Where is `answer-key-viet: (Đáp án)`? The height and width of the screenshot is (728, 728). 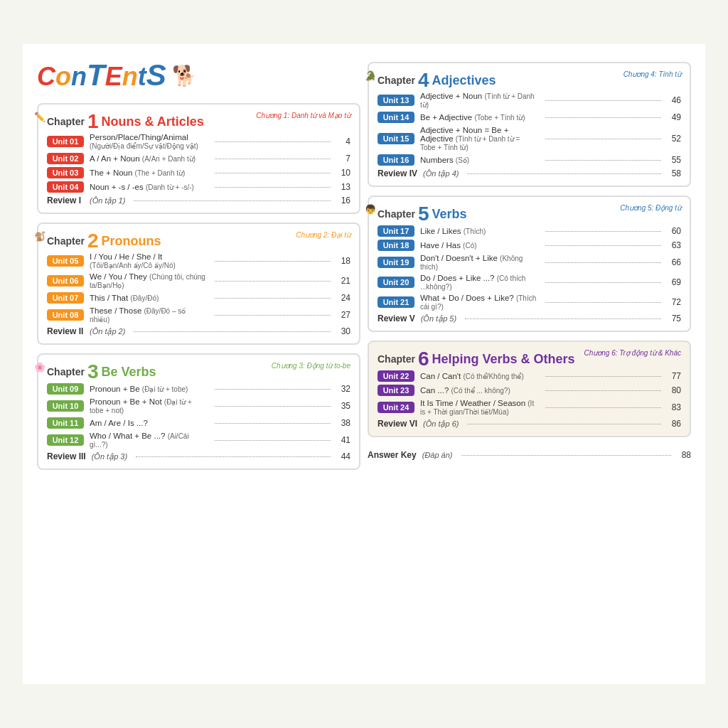
answer-key-viet: (Đáp án) is located at coordinates (438, 455).